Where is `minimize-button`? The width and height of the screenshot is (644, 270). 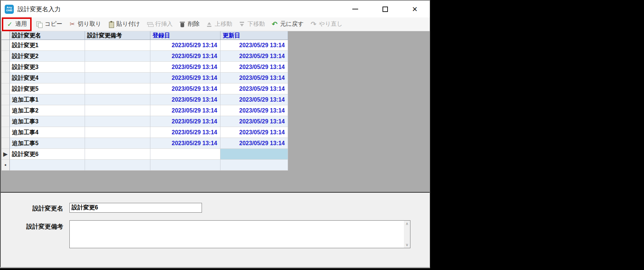 minimize-button is located at coordinates (355, 9).